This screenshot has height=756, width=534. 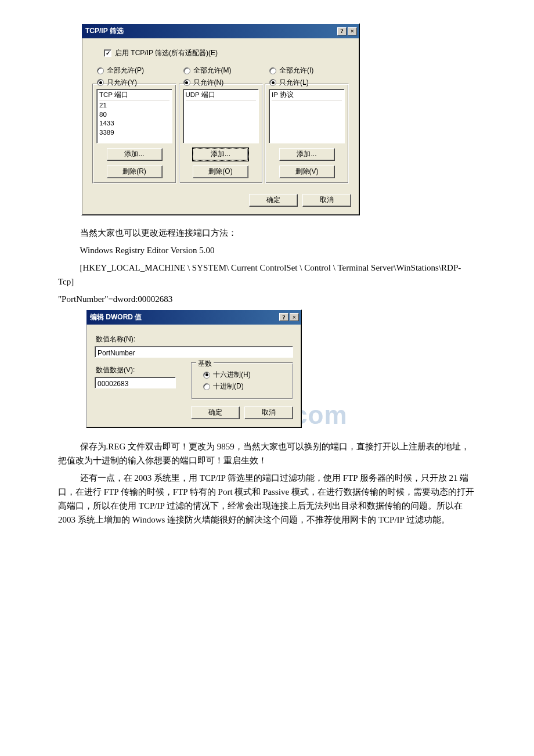 I want to click on tcp-allow-all-radio: 全部允许(P), so click(x=137, y=71).